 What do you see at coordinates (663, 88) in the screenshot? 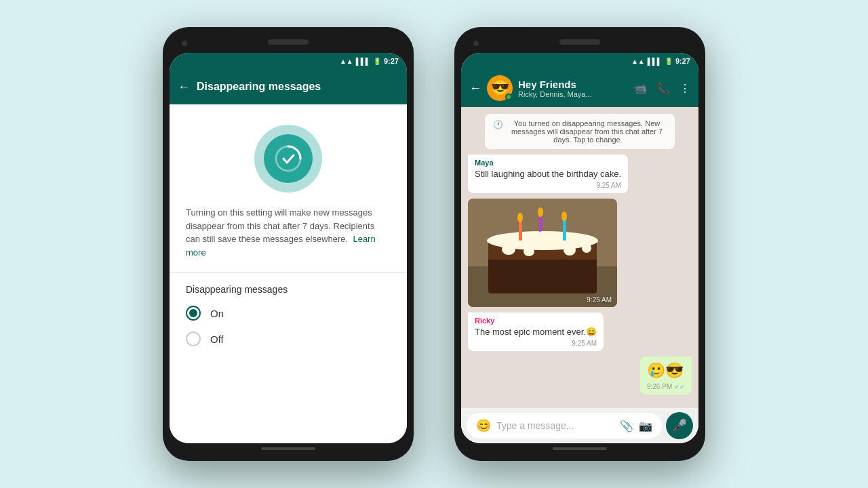
I see `voice-call-icon: 📞` at bounding box center [663, 88].